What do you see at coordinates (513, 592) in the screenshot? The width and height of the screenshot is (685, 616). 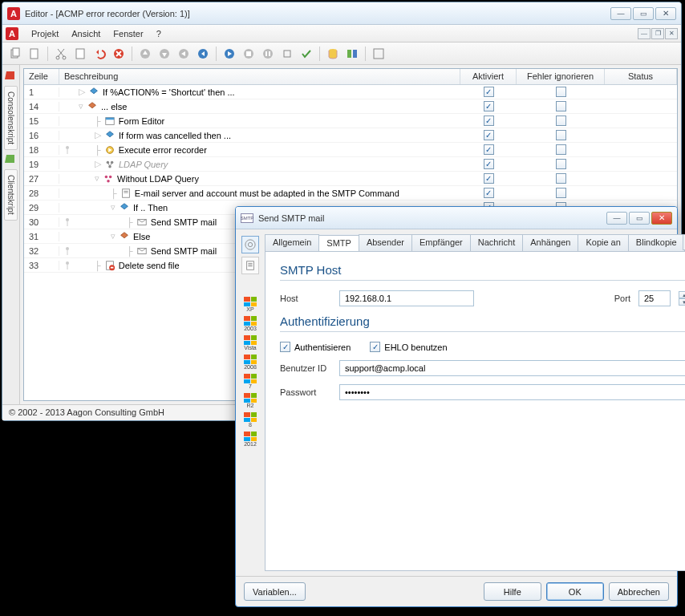 I see `hilfe-button: Hilfe` at bounding box center [513, 592].